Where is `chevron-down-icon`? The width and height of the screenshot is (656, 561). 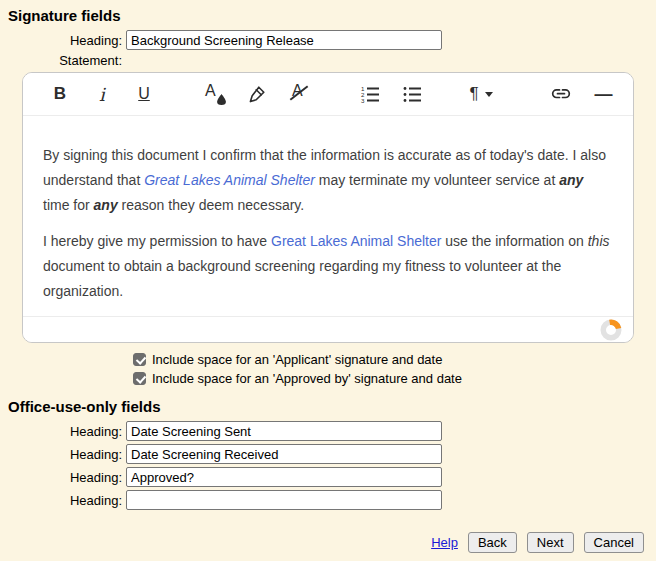 chevron-down-icon is located at coordinates (489, 94).